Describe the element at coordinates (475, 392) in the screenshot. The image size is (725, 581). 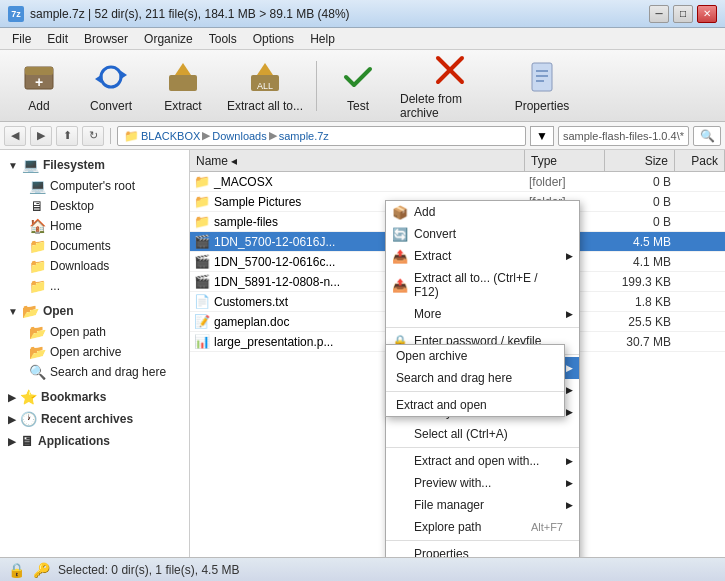
I see `nav-sub-sep` at that location.